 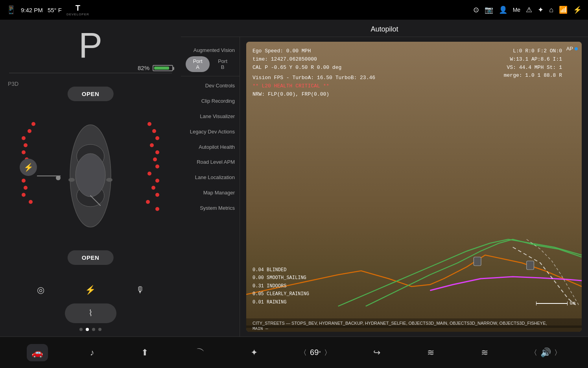 What do you see at coordinates (87, 329) in the screenshot?
I see `page-dot-active` at bounding box center [87, 329].